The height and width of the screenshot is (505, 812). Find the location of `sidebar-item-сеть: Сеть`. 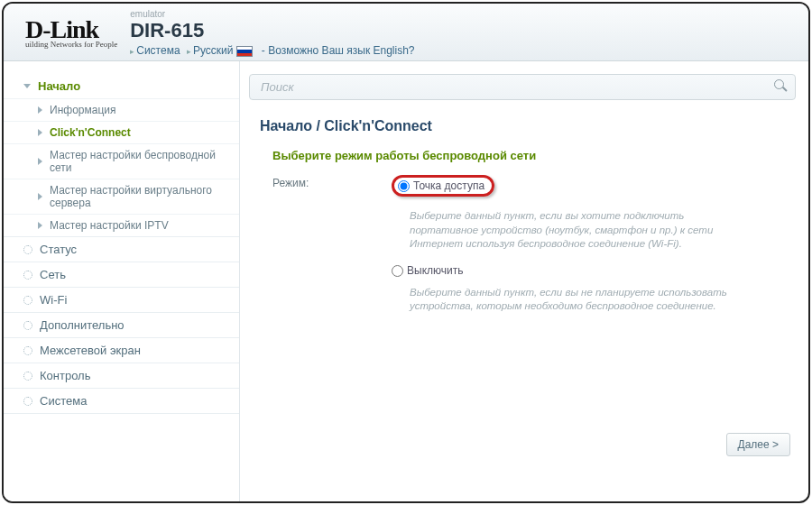

sidebar-item-сеть: Сеть is located at coordinates (121, 275).